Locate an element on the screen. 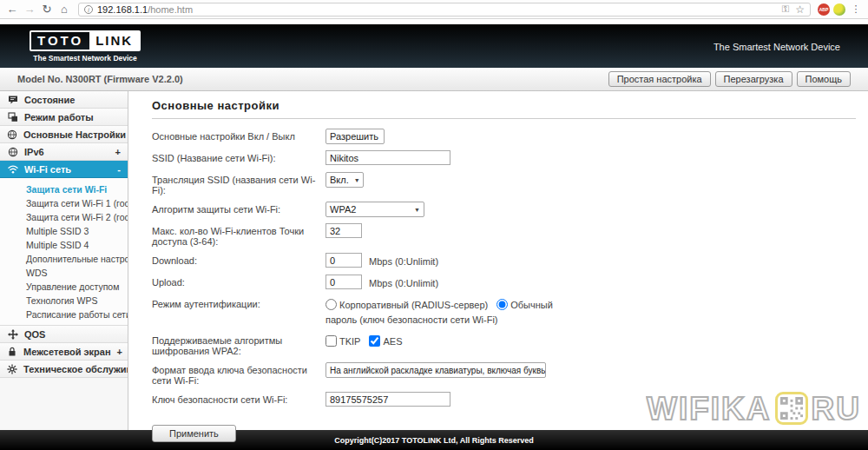  star-icon: ☆ is located at coordinates (800, 10).